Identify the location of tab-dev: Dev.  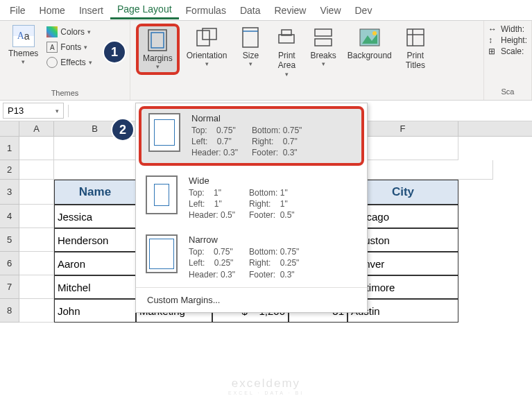
(363, 10).